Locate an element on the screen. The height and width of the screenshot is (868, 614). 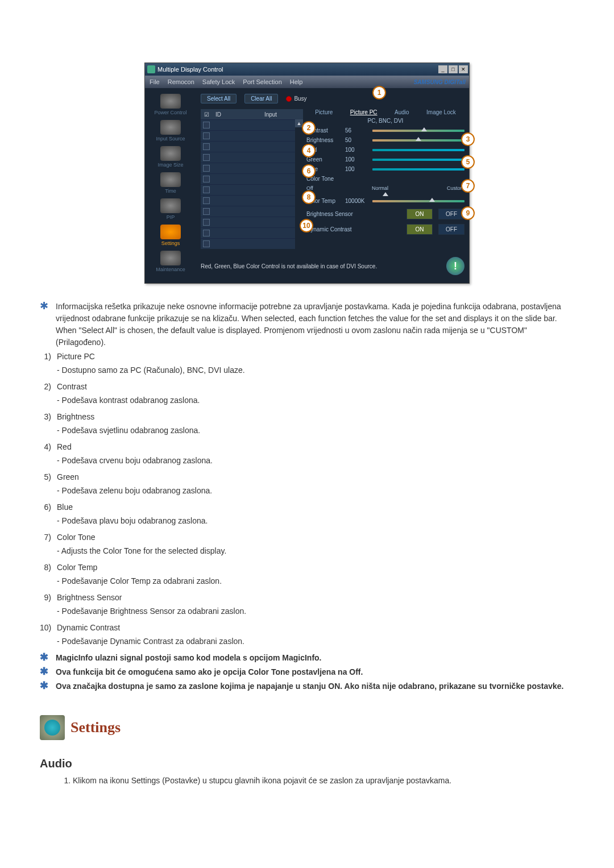
tab-audio: Audio is located at coordinates (402, 113).